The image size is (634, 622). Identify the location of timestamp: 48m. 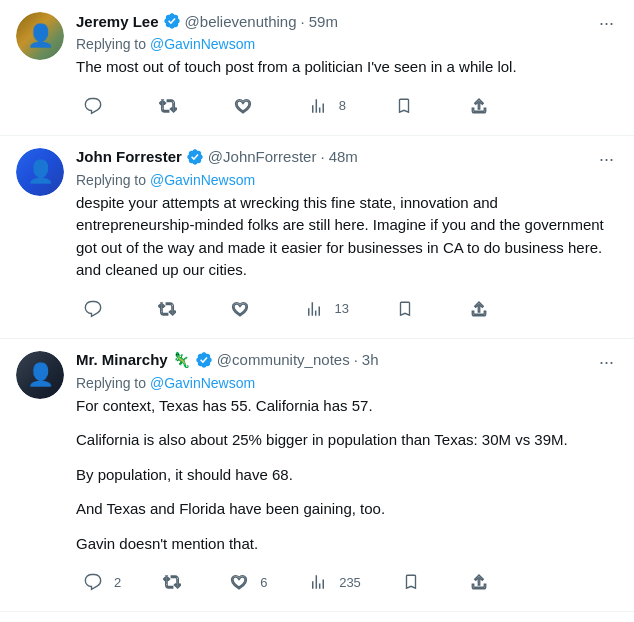
(344, 156).